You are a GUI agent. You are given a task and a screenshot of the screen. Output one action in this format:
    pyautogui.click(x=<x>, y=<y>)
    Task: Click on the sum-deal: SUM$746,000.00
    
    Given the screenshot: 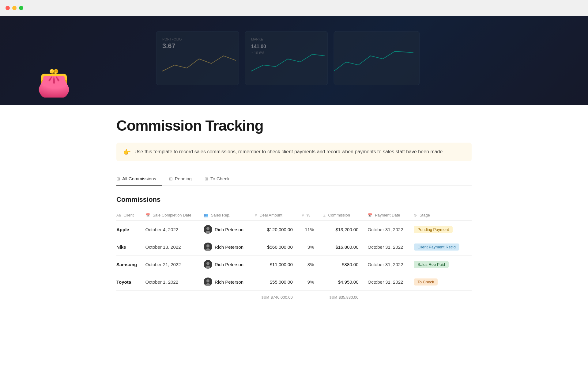 What is the action you would take?
    pyautogui.click(x=278, y=297)
    